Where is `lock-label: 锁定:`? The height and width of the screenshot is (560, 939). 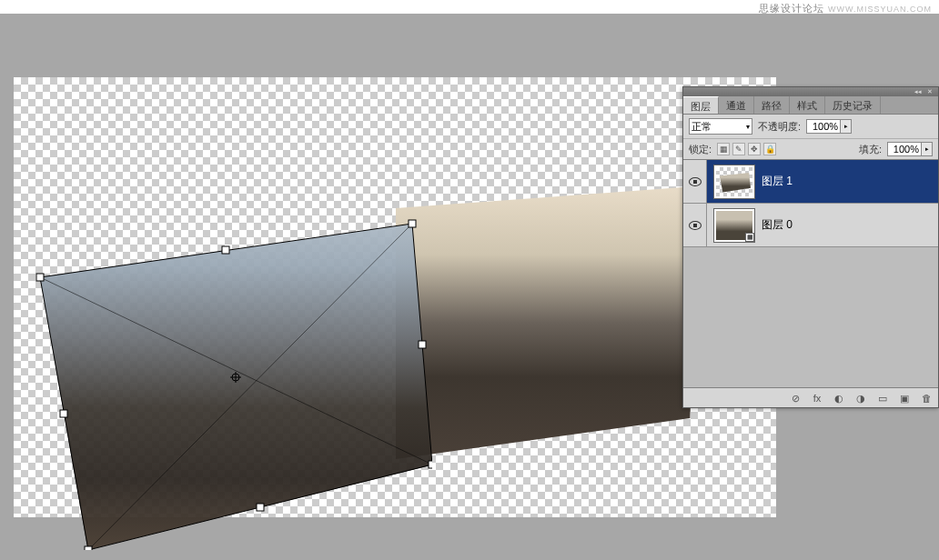
lock-label: 锁定: is located at coordinates (701, 149).